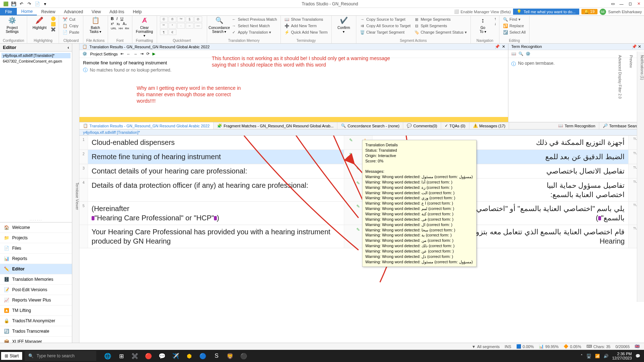 Image resolution: width=644 pixels, height=362 pixels. I want to click on results-tab: ⚠️Messages (17), so click(489, 126).